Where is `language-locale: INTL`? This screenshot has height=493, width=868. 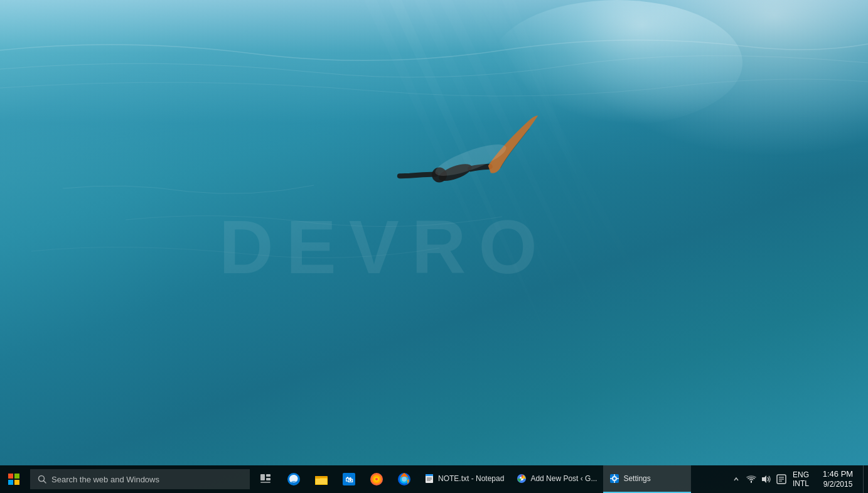 language-locale: INTL is located at coordinates (801, 484).